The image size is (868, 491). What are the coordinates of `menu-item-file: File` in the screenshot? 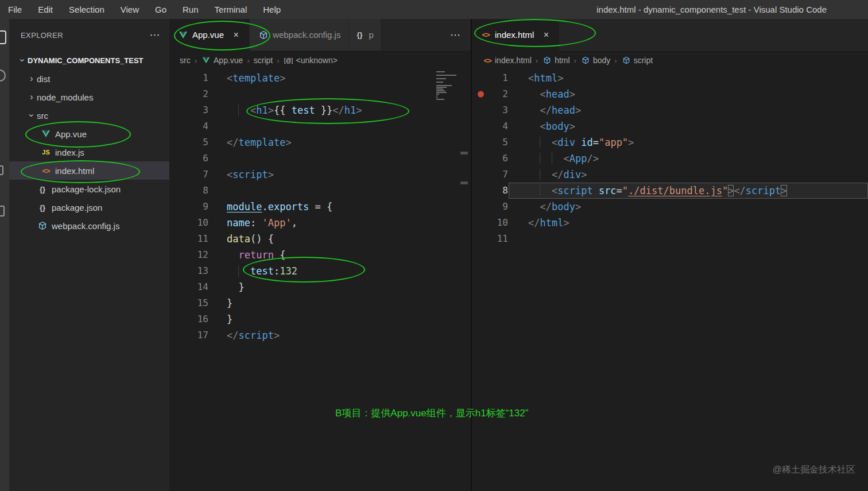 It's located at (15, 9).